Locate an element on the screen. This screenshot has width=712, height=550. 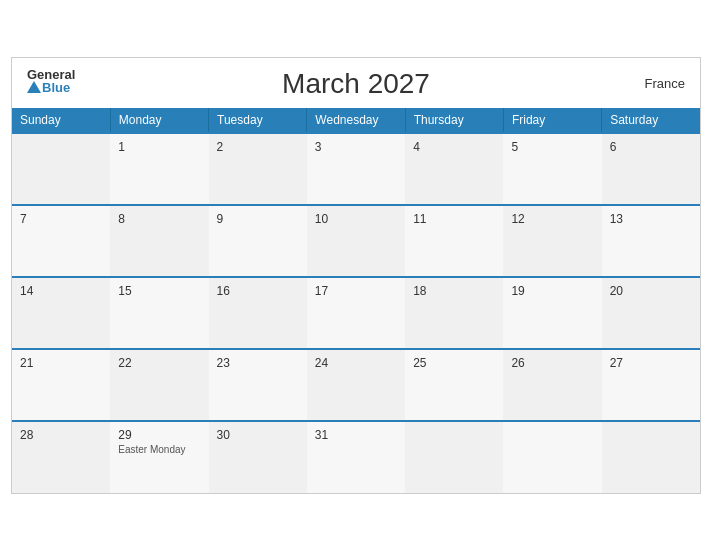
calendar-cell: 18 is located at coordinates (454, 313).